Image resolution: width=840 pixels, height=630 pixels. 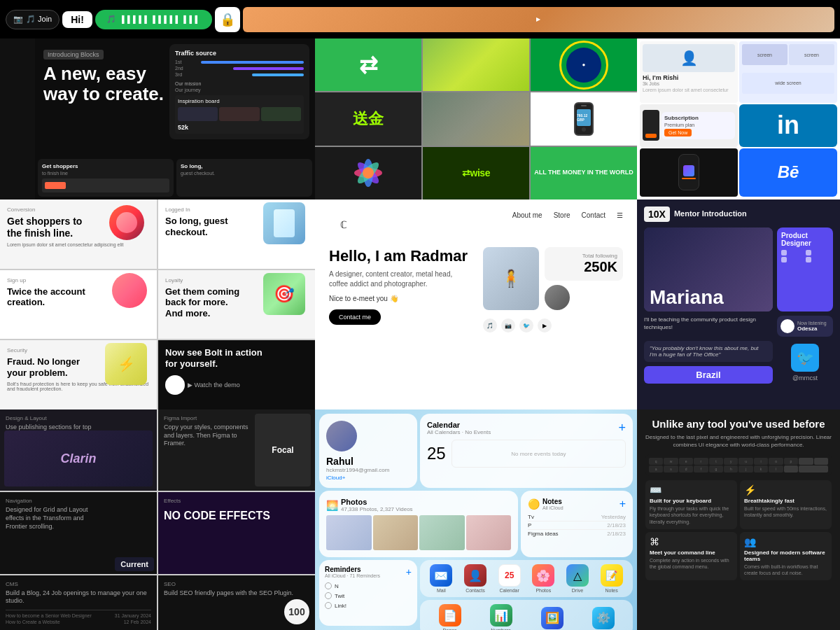 I want to click on twitter-handle: @mrncst, so click(x=805, y=378).